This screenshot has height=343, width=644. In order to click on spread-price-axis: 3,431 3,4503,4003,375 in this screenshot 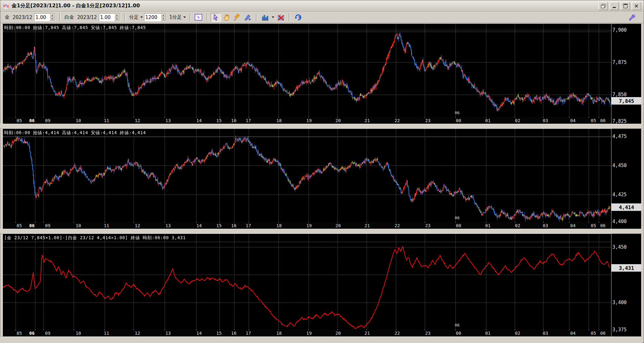, I will do `click(626, 285)`.